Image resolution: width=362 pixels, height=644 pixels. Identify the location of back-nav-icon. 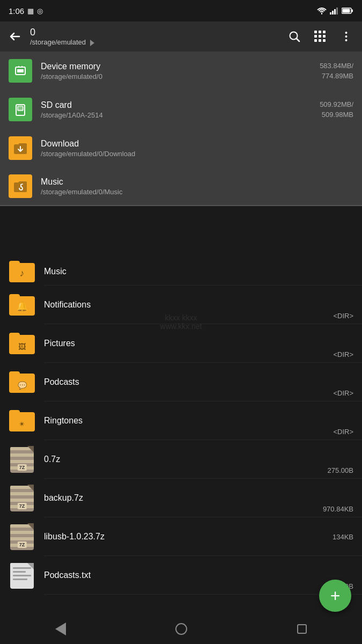
(61, 629).